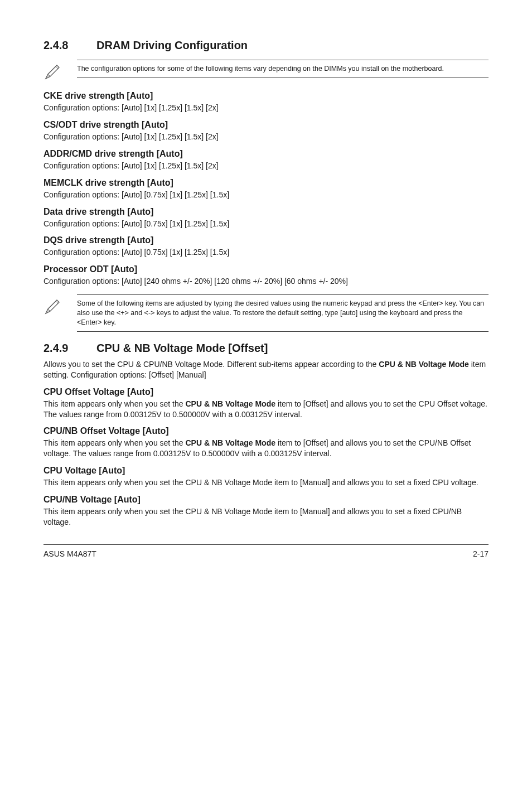  I want to click on intro-bold: CPU & NB Voltage Mode, so click(424, 364).